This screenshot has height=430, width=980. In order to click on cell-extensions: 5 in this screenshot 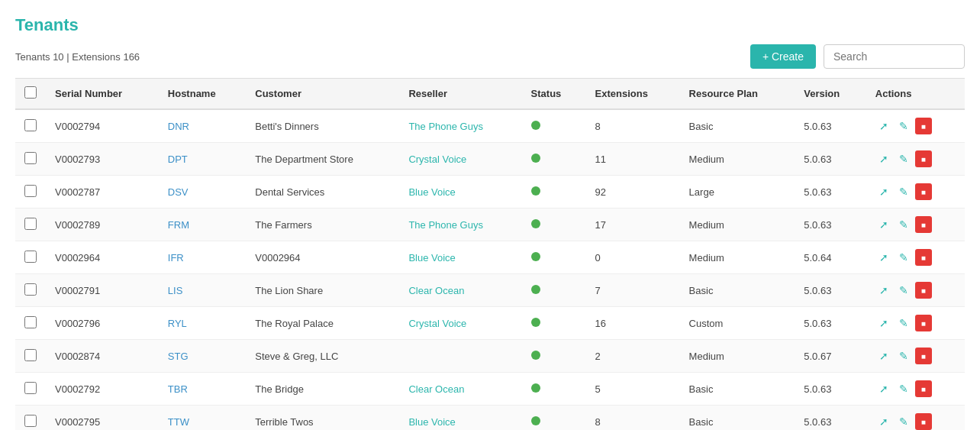, I will do `click(633, 390)`.